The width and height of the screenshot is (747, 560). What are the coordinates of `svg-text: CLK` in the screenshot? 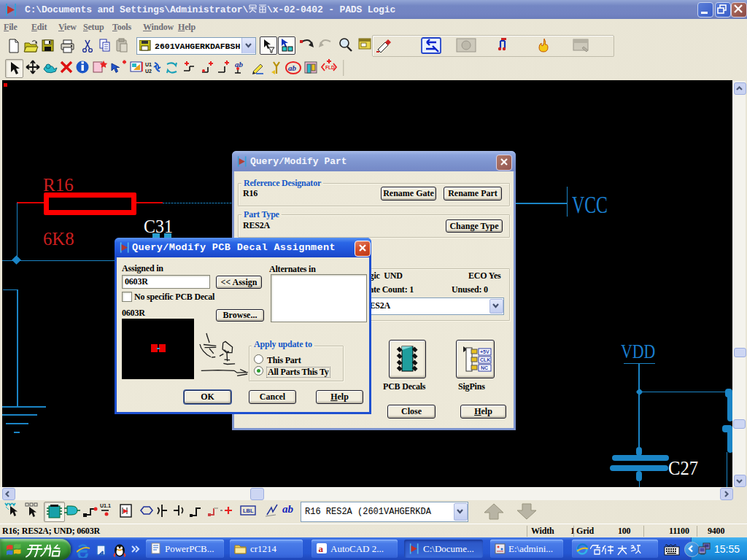 It's located at (485, 360).